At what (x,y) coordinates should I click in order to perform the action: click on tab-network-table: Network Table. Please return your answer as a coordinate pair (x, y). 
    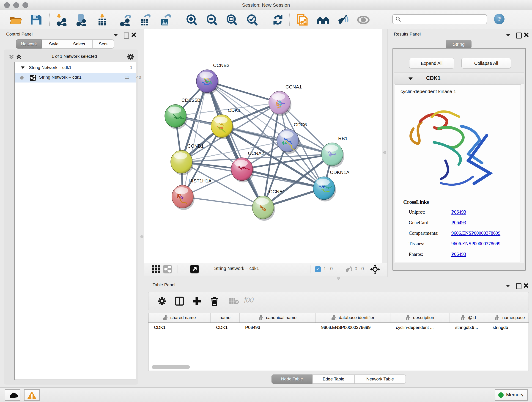
    Looking at the image, I should click on (380, 379).